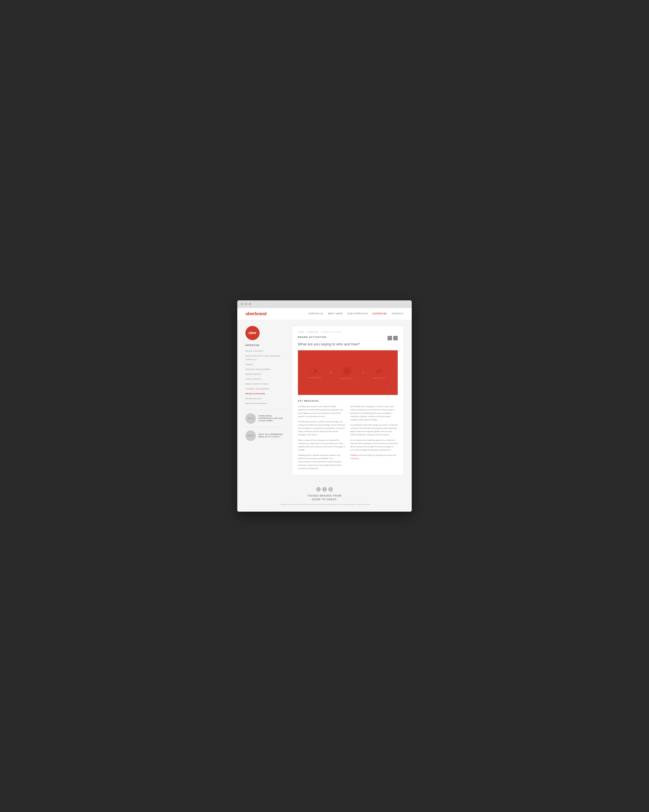  What do you see at coordinates (331, 373) in the screenshot?
I see `hero-plus-1: +` at bounding box center [331, 373].